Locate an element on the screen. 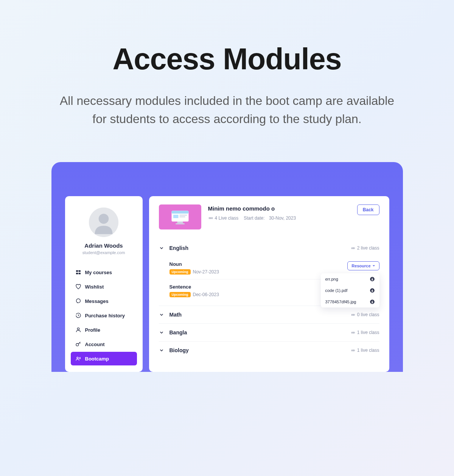 This screenshot has width=454, height=476. module-header: English2 live class is located at coordinates (269, 248).